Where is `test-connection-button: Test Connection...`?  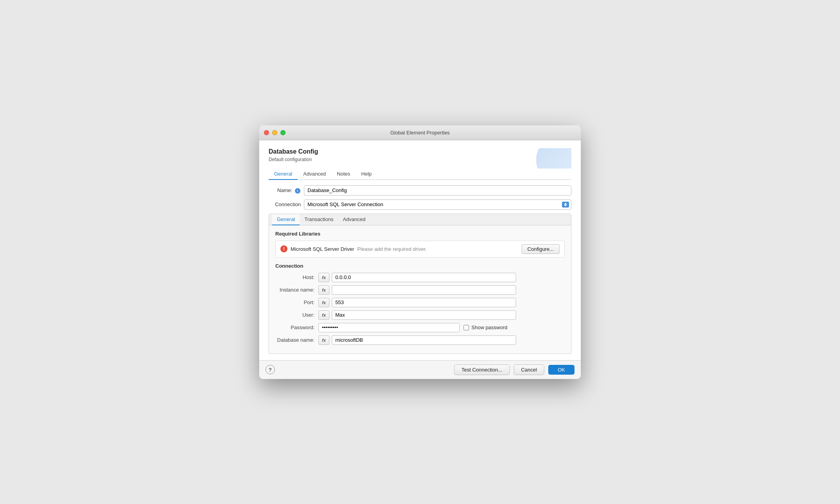 test-connection-button: Test Connection... is located at coordinates (482, 370).